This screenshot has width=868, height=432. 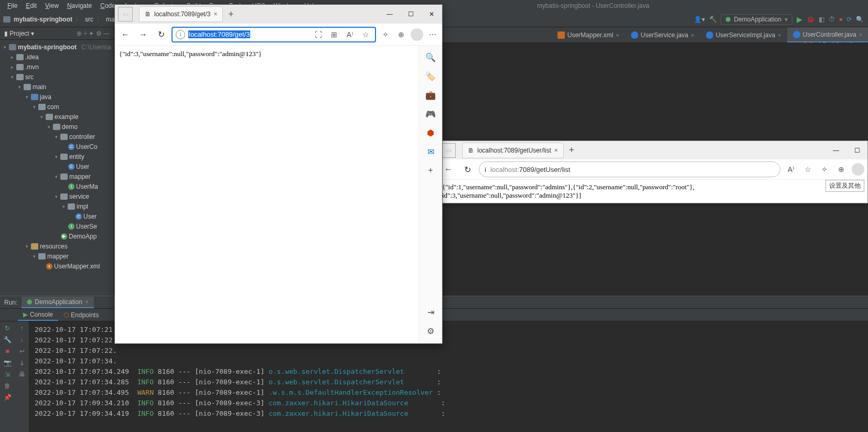 What do you see at coordinates (7, 351) in the screenshot?
I see `stop-icon: ■` at bounding box center [7, 351].